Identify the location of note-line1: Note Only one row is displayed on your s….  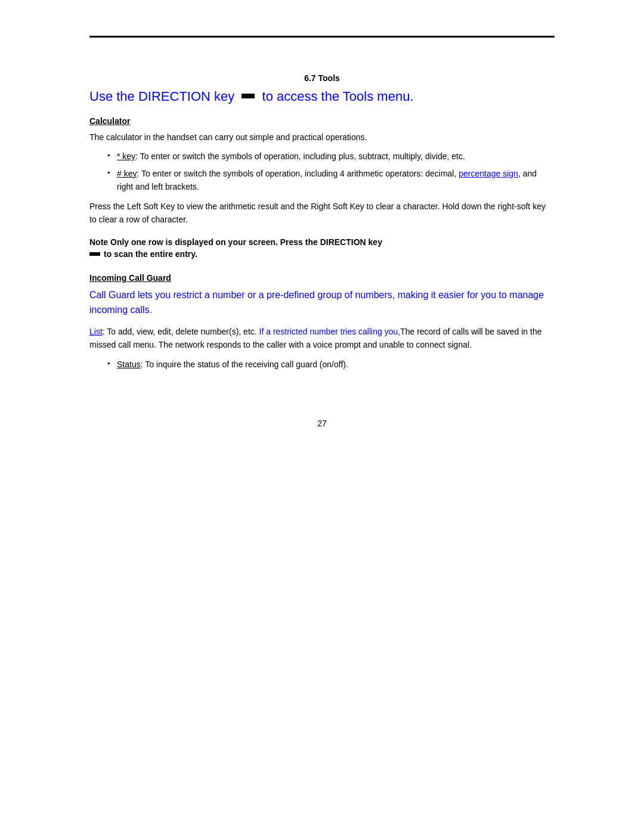
(322, 242).